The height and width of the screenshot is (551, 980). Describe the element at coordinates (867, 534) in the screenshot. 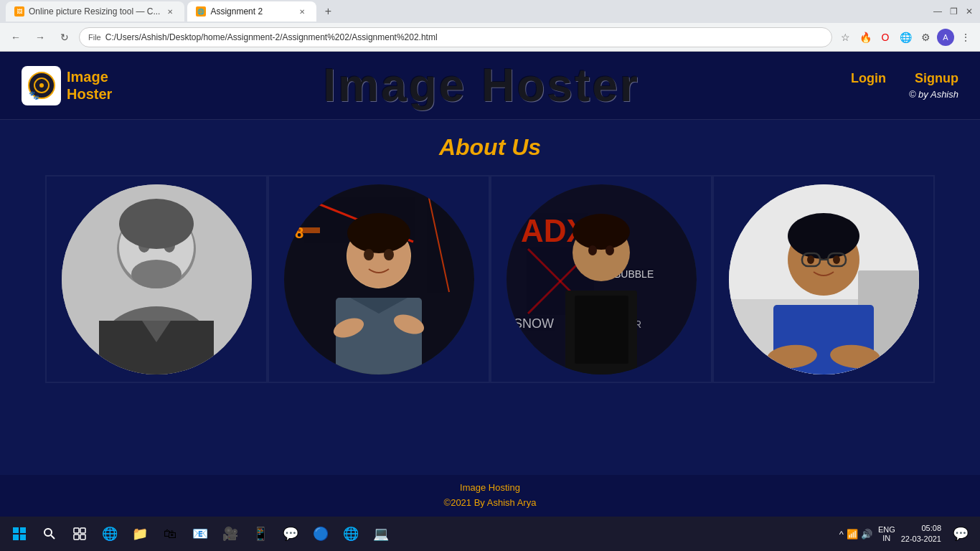

I see `tray-volume: 🔊` at that location.